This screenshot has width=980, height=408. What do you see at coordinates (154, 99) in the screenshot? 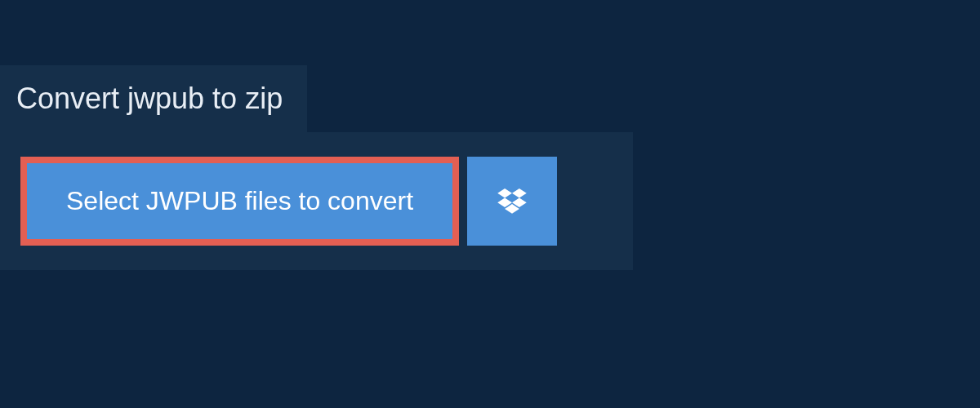
I see `tab-header: Convert jwpub to zip` at bounding box center [154, 99].